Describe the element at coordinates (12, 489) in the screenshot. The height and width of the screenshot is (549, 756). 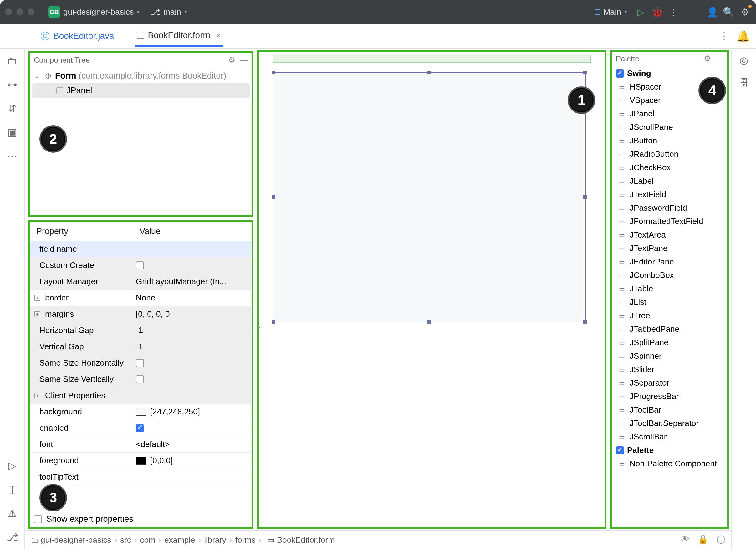
I see `terminal-tool-icon: ⌶` at that location.